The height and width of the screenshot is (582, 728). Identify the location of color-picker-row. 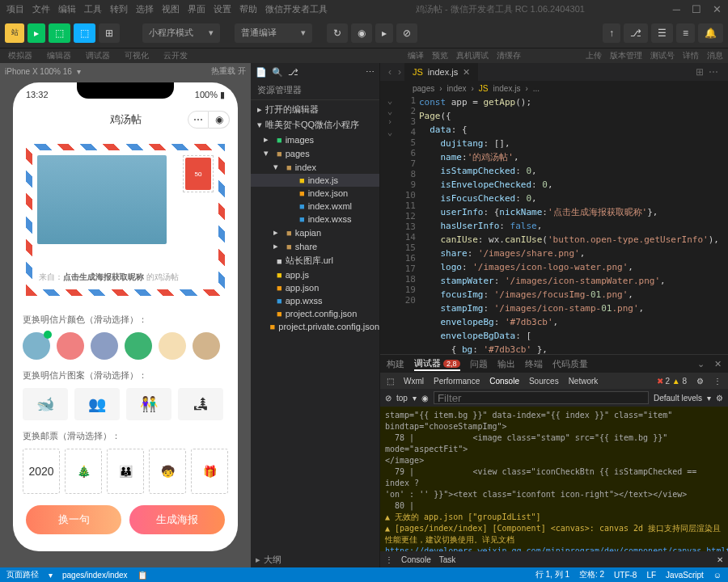
(125, 346).